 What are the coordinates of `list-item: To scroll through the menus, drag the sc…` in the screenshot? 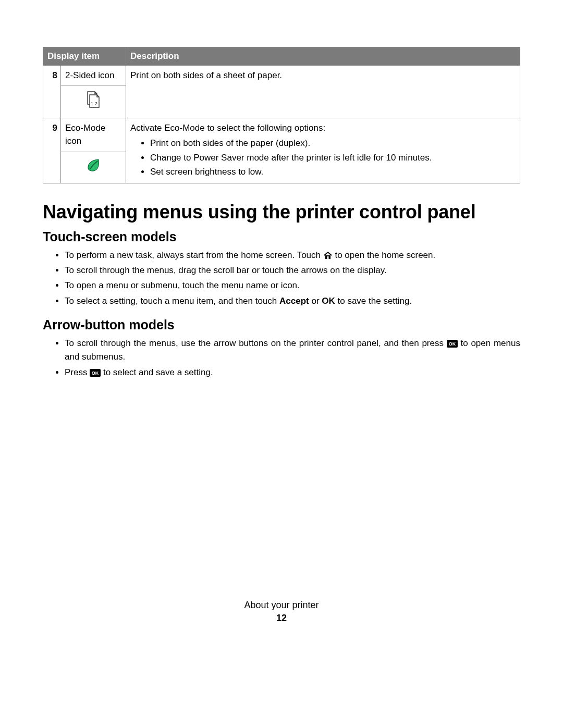 It's located at (292, 270).